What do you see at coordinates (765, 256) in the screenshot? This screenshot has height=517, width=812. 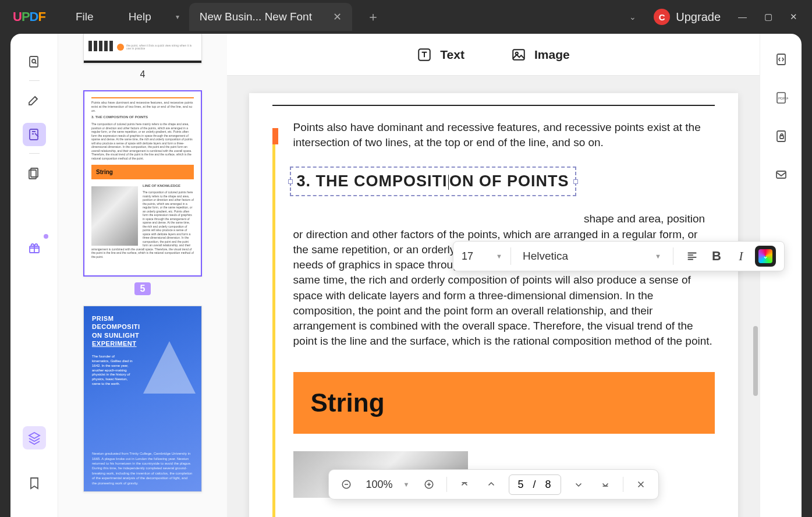 I see `text-color-button: ⌄` at bounding box center [765, 256].